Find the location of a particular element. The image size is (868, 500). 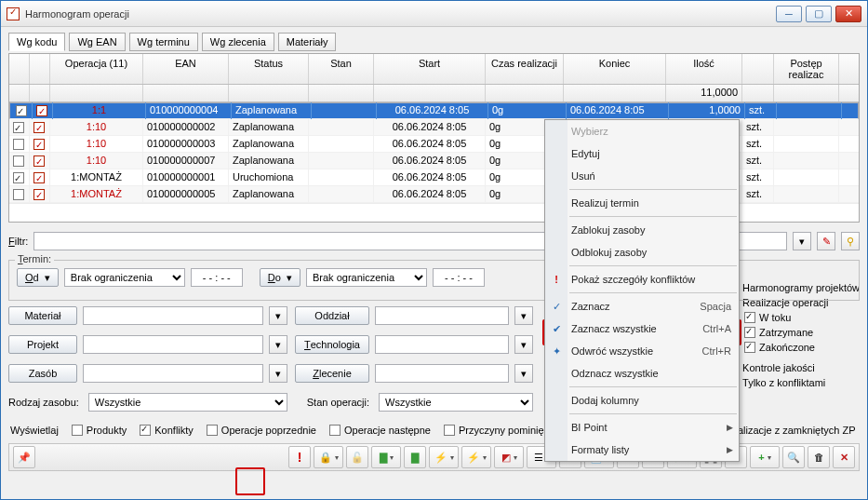

projekt-button: Projekt is located at coordinates (43, 345).